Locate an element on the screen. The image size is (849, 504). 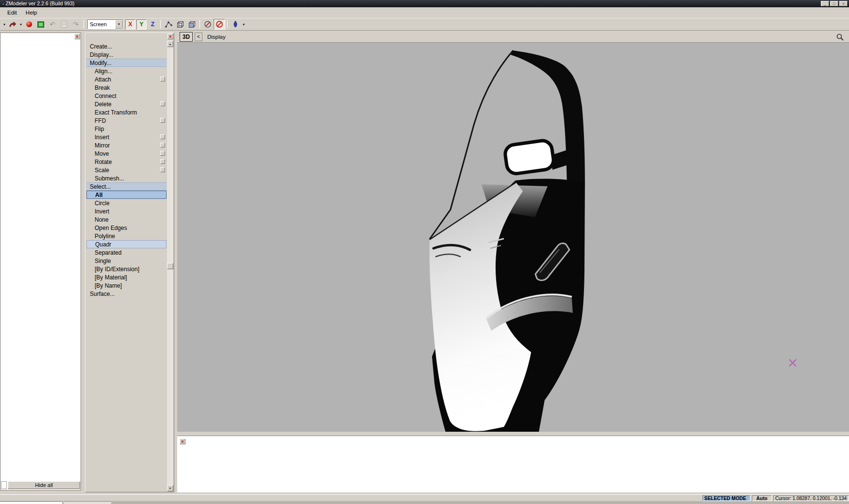
axis-y-toggle: Y is located at coordinates (142, 24).